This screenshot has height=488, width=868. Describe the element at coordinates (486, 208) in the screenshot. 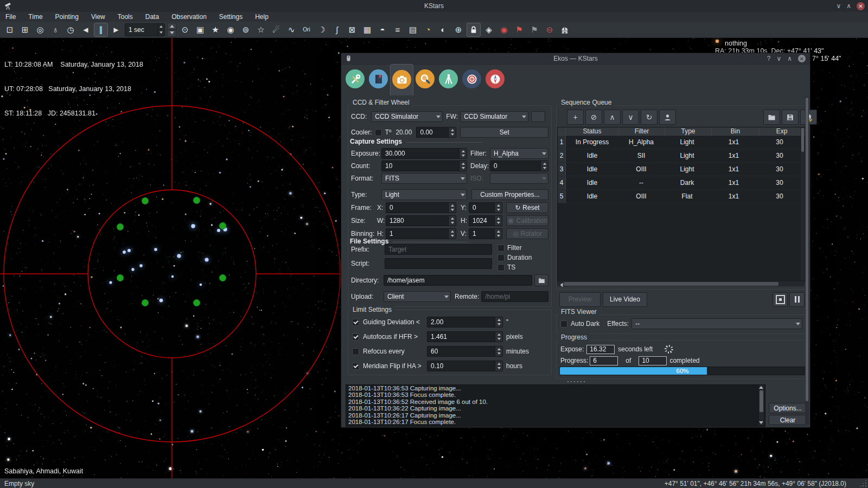

I see `frame-y-spinbox: 0` at that location.